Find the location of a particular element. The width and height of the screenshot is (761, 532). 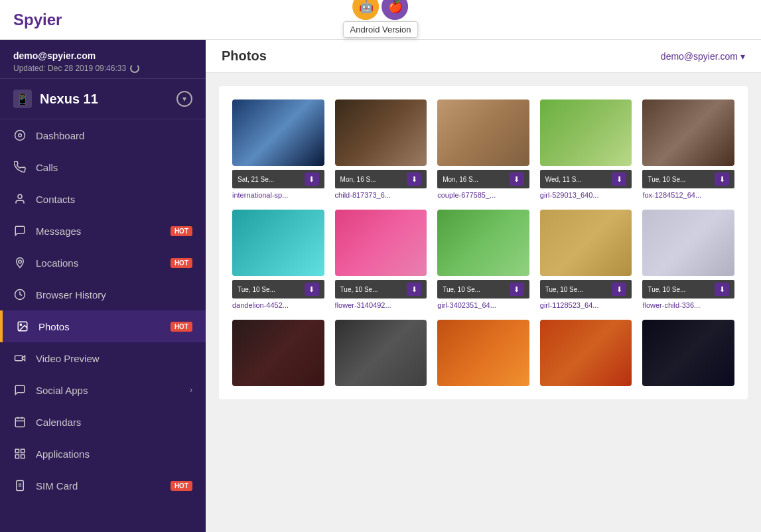

badge-photos: HOT is located at coordinates (182, 326).